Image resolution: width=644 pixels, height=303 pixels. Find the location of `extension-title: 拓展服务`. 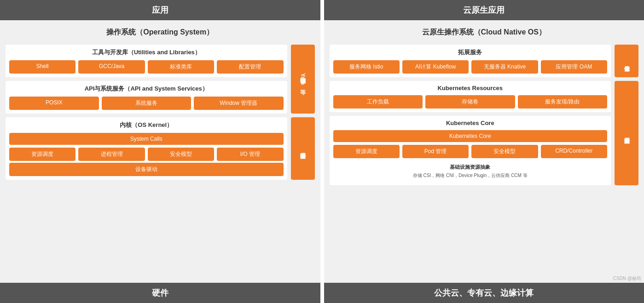

extension-title: 拓展服务 is located at coordinates (470, 52).